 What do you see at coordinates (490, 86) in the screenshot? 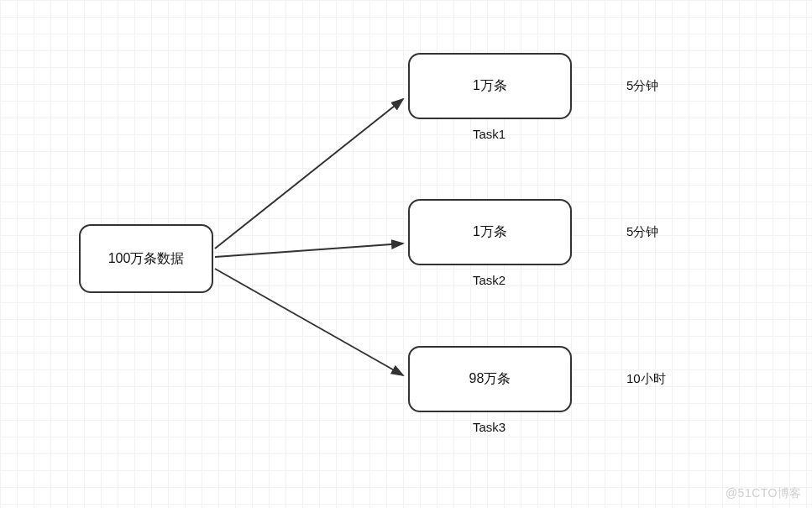
I see `task1-node: 1万条` at bounding box center [490, 86].